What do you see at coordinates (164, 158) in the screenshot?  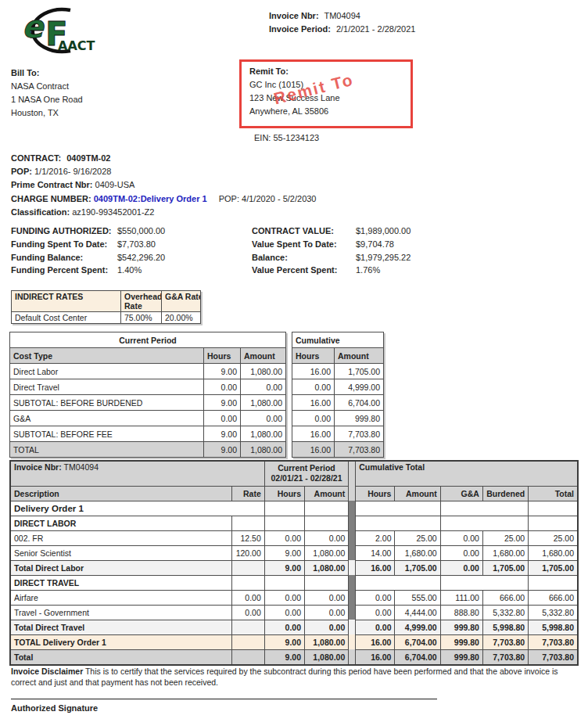 I see `contract-line: CONTRACT: 0409TM-02` at bounding box center [164, 158].